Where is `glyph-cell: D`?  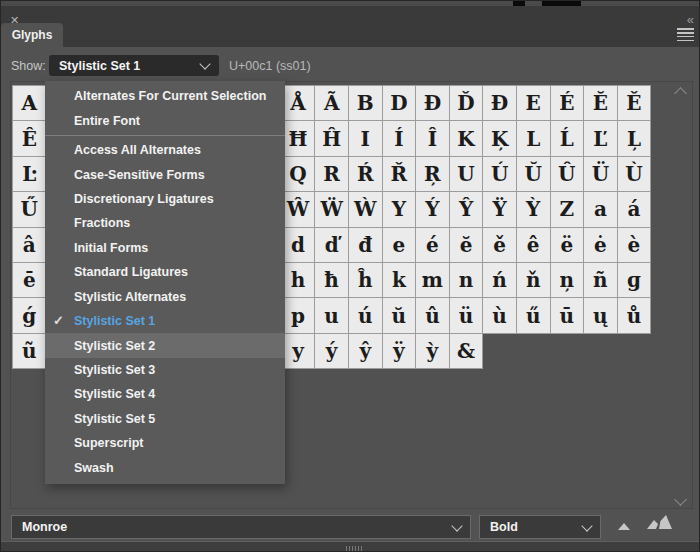 glyph-cell: D is located at coordinates (400, 103).